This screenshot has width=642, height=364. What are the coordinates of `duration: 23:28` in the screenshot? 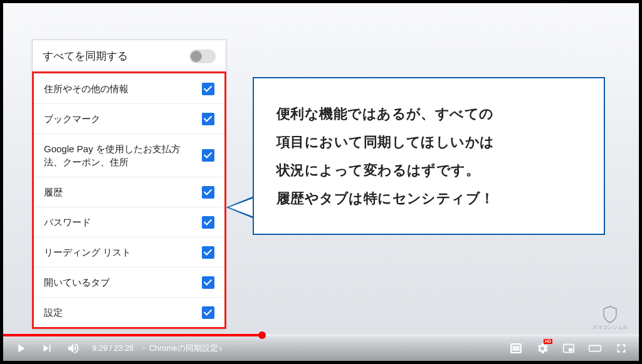 It's located at (124, 348).